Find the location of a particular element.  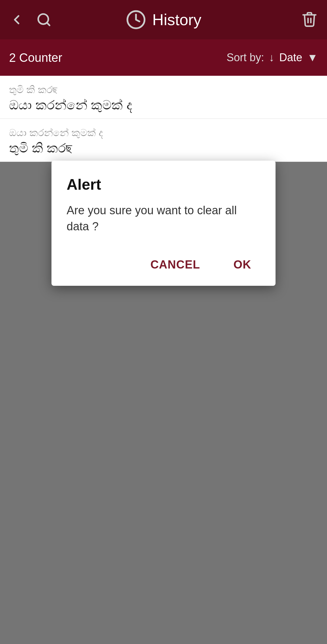

header-right-actions is located at coordinates (309, 20).